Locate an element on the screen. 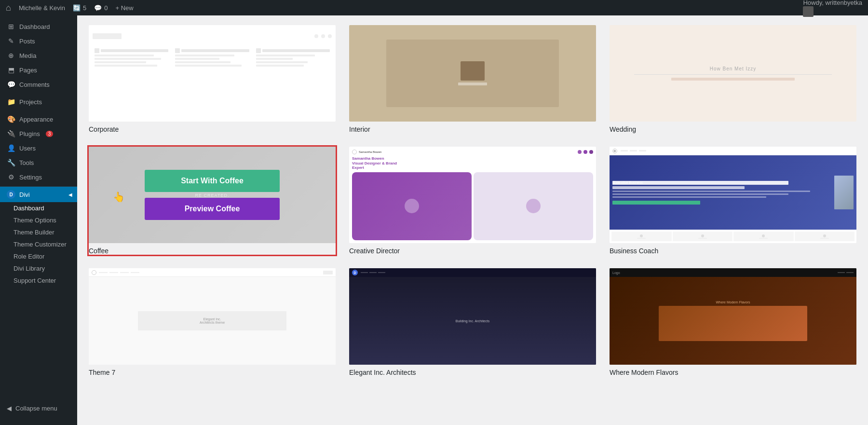 The height and width of the screenshot is (425, 868). theme-card-bottom1: Elegant Inc.Architects theme Theme 7 is located at coordinates (212, 322).